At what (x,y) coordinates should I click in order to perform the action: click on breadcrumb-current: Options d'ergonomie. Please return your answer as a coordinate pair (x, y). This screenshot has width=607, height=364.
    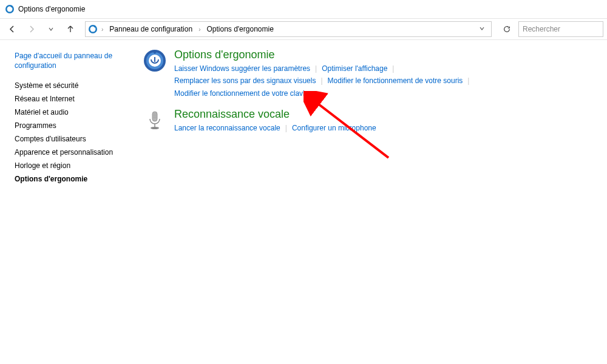
    Looking at the image, I should click on (240, 29).